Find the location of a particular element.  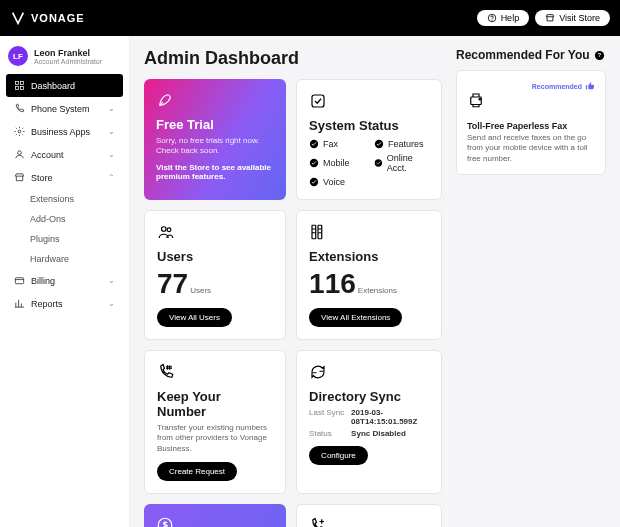

view-users-button: View All Users is located at coordinates (194, 318).